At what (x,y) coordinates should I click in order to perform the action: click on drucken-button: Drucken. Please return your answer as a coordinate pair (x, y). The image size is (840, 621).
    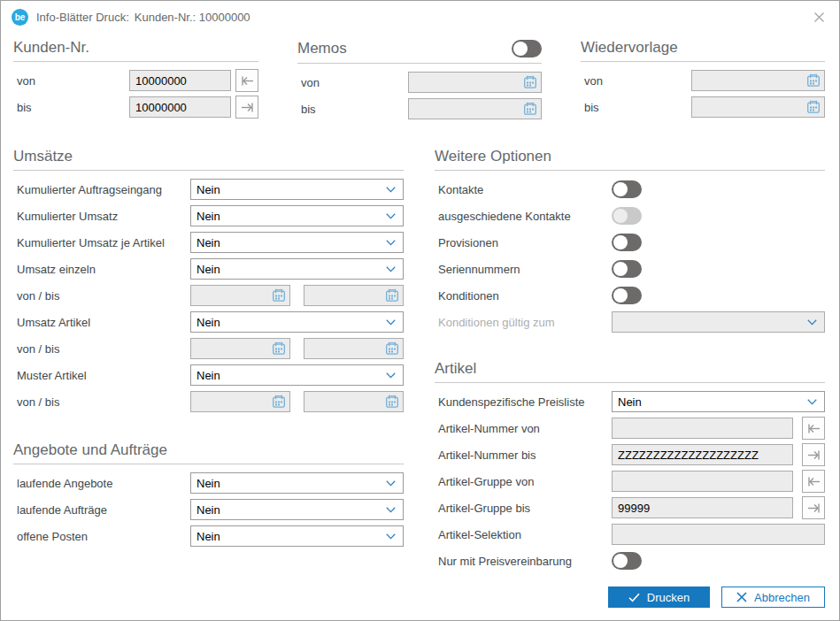
    Looking at the image, I should click on (659, 597).